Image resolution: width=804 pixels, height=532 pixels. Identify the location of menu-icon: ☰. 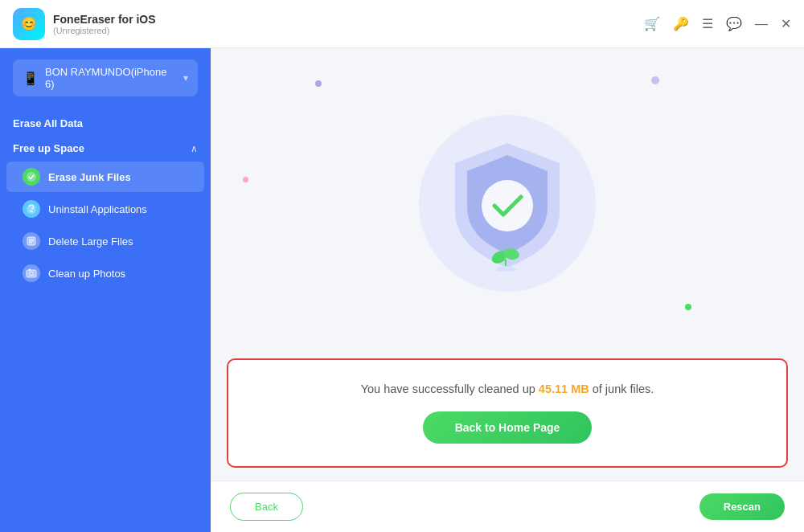
(708, 24).